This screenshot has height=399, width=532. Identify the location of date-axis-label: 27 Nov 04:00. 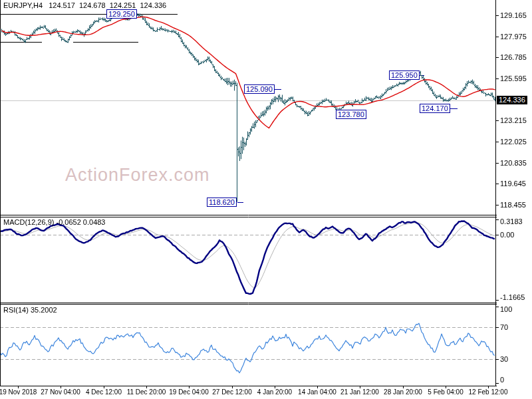
(61, 392).